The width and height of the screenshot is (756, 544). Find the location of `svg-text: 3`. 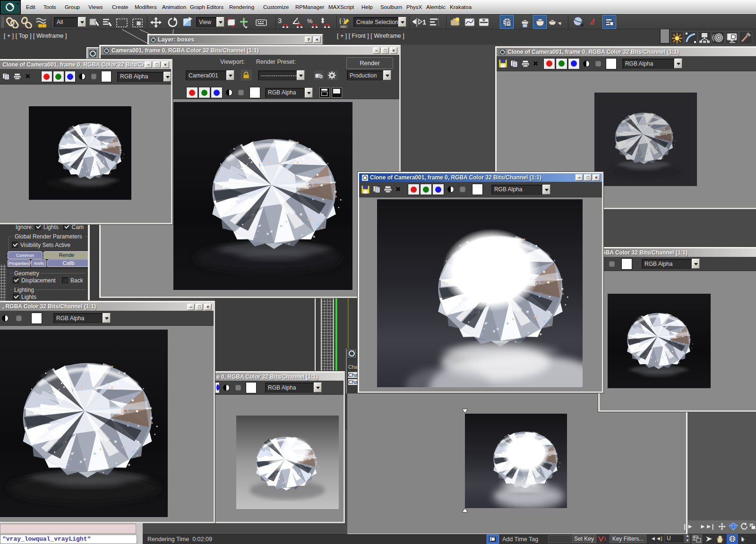

svg-text: 3 is located at coordinates (280, 21).